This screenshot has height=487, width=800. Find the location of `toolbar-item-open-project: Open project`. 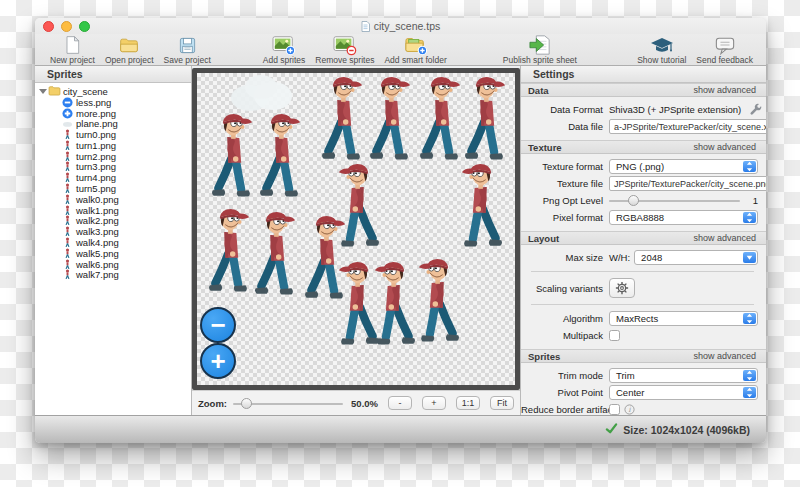

toolbar-item-open-project: Open project is located at coordinates (130, 50).